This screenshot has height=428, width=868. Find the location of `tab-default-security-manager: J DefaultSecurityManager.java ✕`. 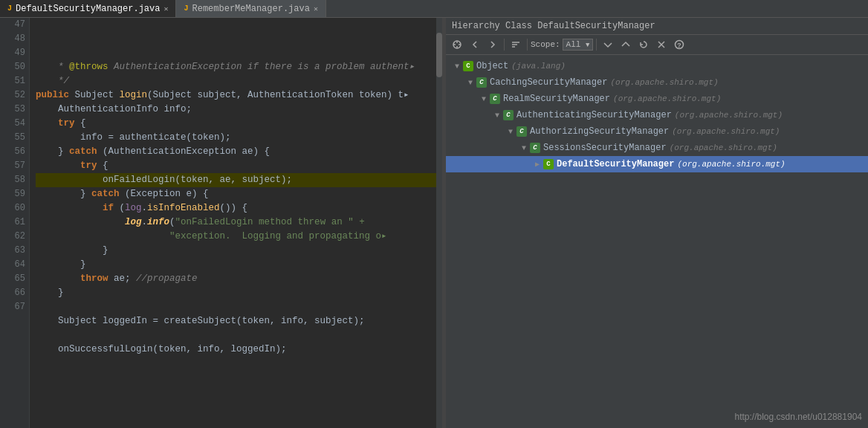

tab-default-security-manager: J DefaultSecurityManager.java ✕ is located at coordinates (88, 9).